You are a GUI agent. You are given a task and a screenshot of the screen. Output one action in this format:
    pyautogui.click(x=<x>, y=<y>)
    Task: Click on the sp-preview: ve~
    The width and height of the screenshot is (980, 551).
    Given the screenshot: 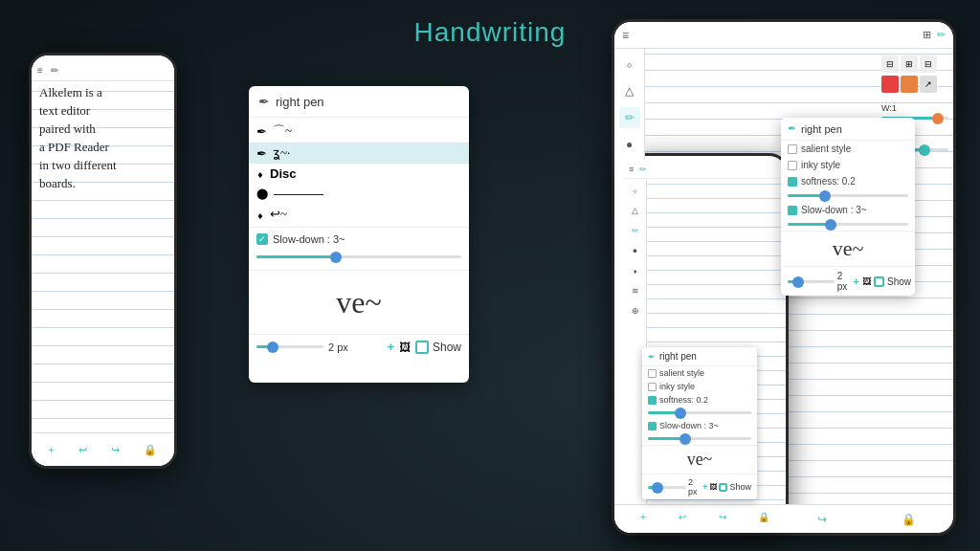 What is the action you would take?
    pyautogui.click(x=700, y=459)
    